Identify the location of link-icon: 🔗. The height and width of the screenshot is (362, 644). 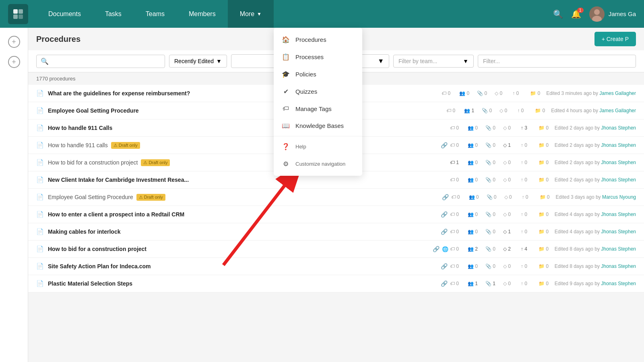
(444, 214).